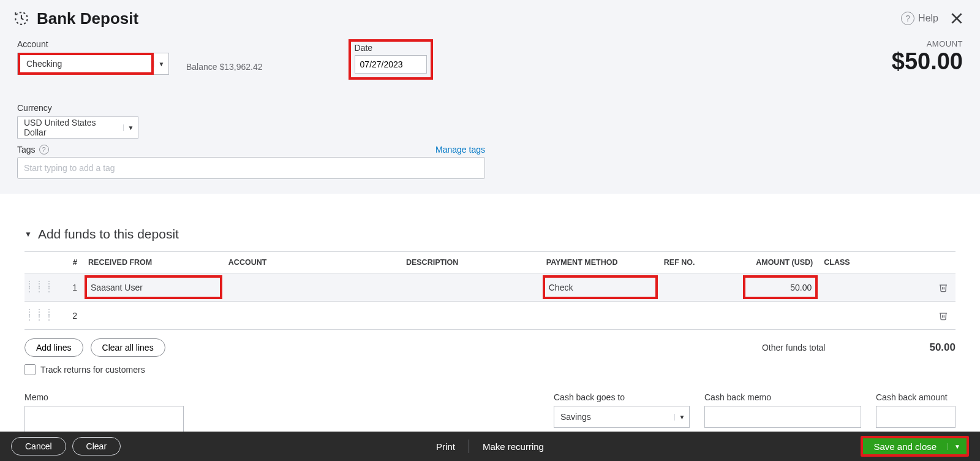  What do you see at coordinates (312, 262) in the screenshot?
I see `col-account: ACCOUNT` at bounding box center [312, 262].